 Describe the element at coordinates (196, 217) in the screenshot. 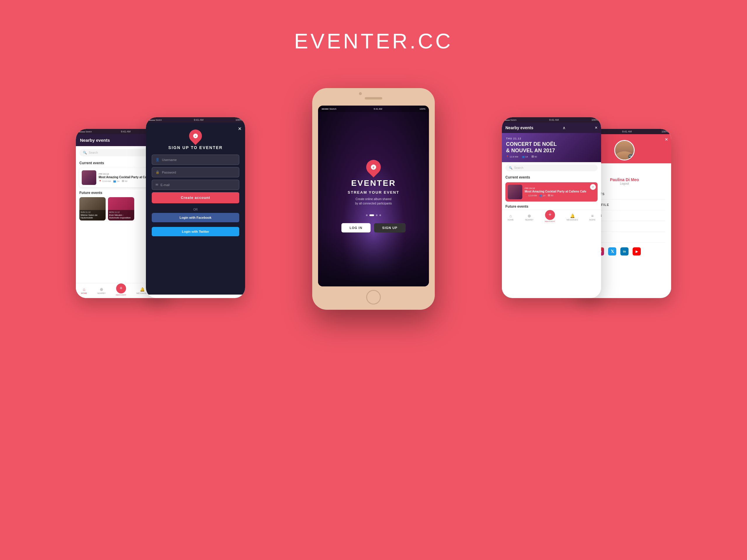

I see `facebook-login-button: Login with Facebook` at that location.